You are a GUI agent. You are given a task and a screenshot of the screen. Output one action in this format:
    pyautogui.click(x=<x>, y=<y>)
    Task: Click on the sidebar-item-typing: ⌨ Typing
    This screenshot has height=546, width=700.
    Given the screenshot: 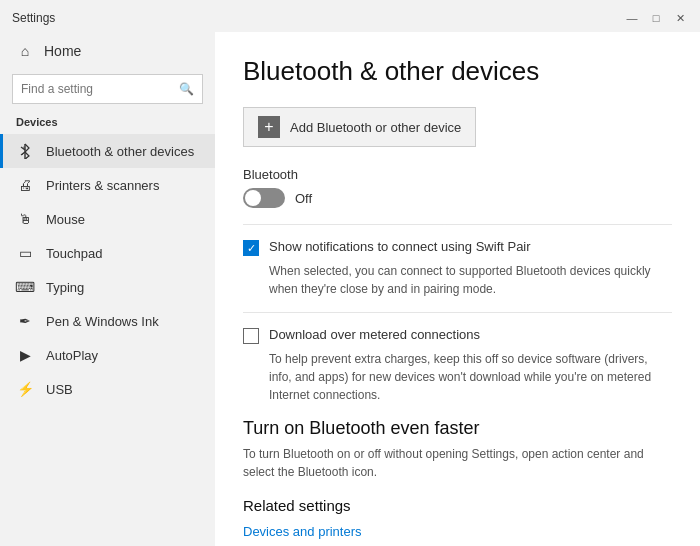 What is the action you would take?
    pyautogui.click(x=108, y=287)
    